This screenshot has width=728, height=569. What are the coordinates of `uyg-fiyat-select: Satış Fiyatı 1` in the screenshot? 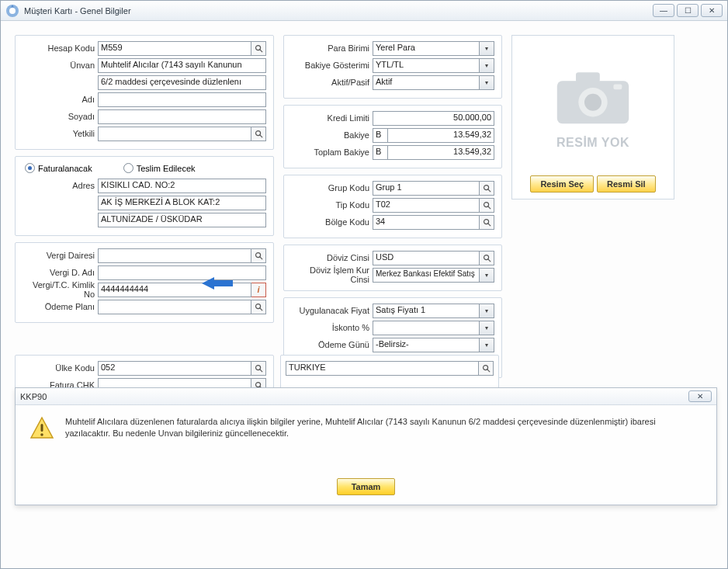 It's located at (426, 311).